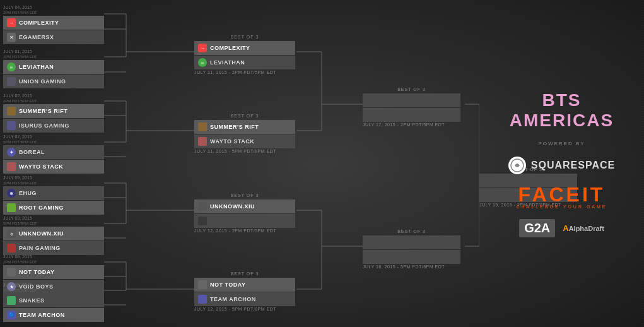  I want to click on team-slot: UNION GAMING, so click(54, 81).